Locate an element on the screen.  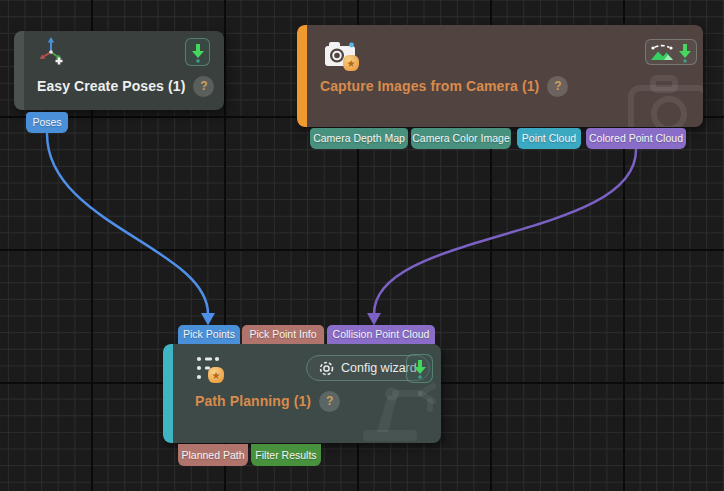
waypoints-icon: ★ is located at coordinates (211, 370).